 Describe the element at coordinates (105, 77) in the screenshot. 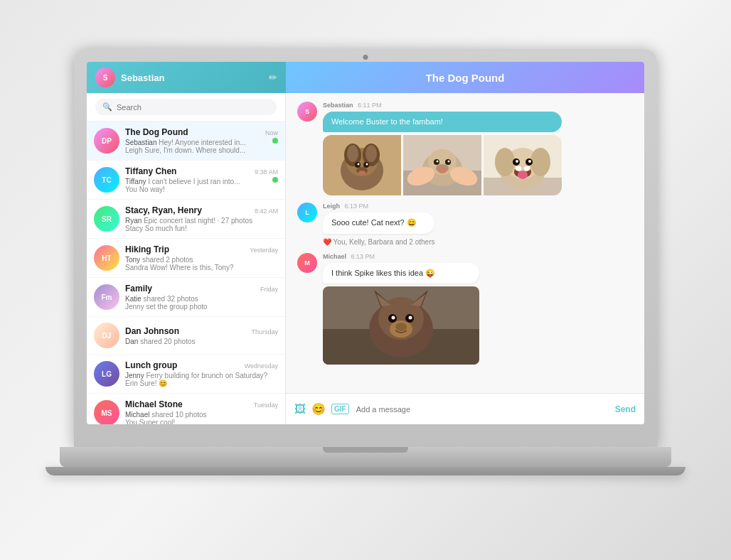

I see `user-avatar: S` at that location.